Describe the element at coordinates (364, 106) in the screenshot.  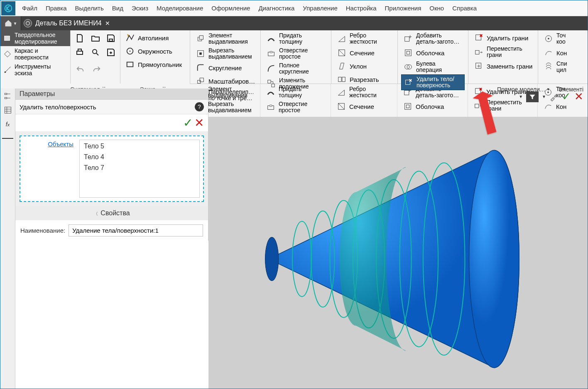
I see `section-tool: Сечение` at that location.